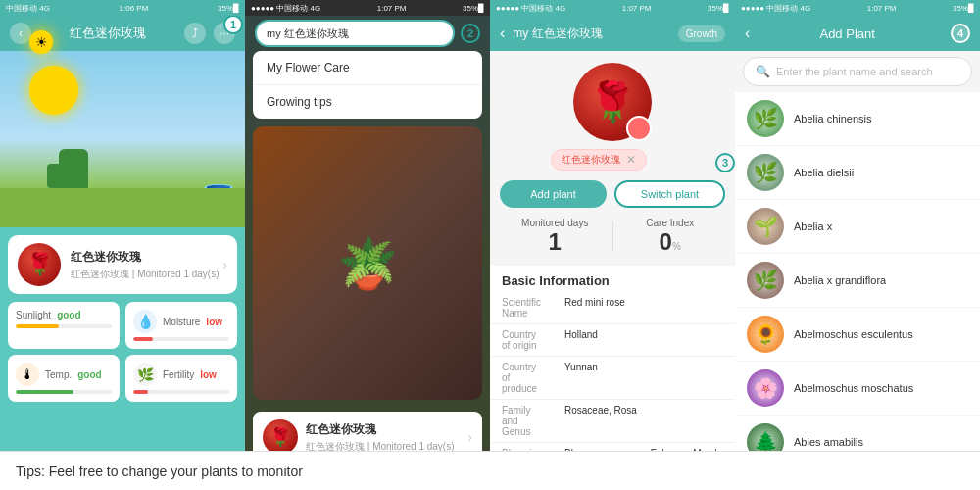  What do you see at coordinates (141, 392) in the screenshot?
I see `fertility-bar` at bounding box center [141, 392].